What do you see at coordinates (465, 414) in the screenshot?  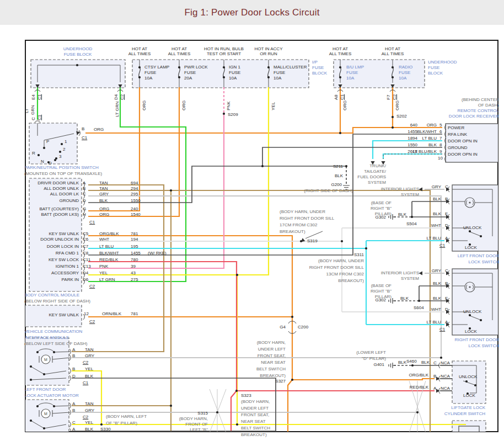 I see `diagram-label: CYLINDER SWITCH` at bounding box center [465, 414].